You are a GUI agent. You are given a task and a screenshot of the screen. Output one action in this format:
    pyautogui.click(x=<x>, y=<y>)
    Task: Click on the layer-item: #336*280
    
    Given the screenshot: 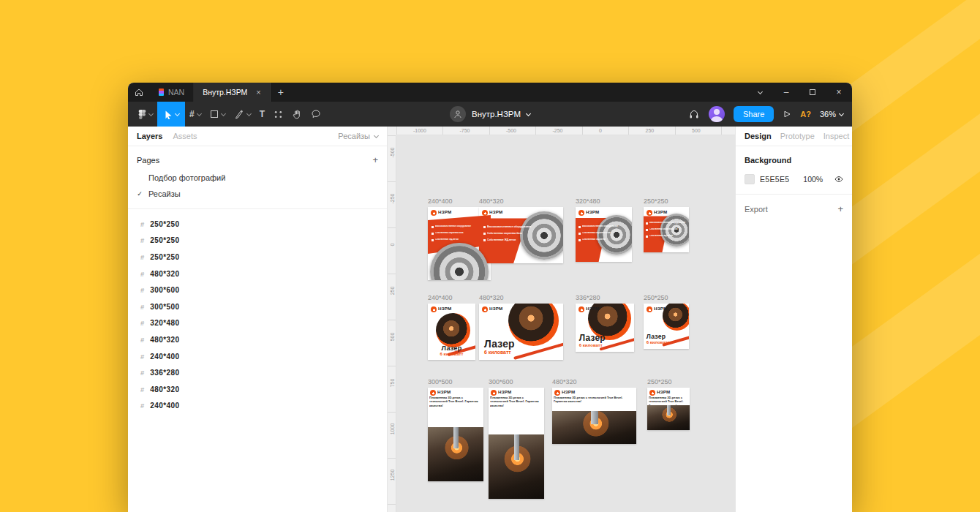 What is the action you would take?
    pyautogui.click(x=257, y=373)
    